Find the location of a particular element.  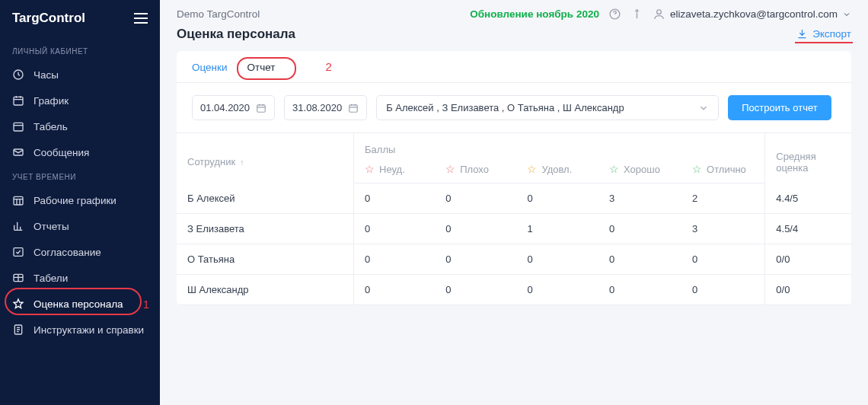

filters: 01.04.2020 31.08.2020 Б Алексей , З Елиз… is located at coordinates (514, 108).